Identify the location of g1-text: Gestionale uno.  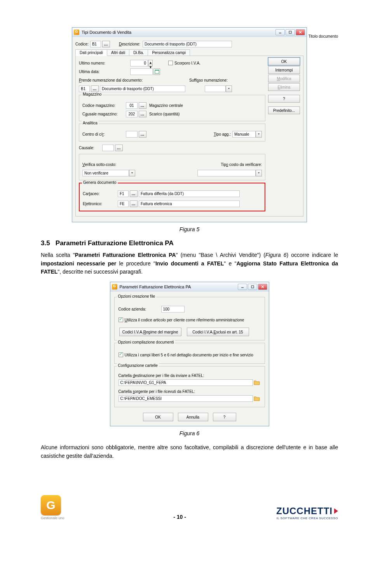
(64, 518).